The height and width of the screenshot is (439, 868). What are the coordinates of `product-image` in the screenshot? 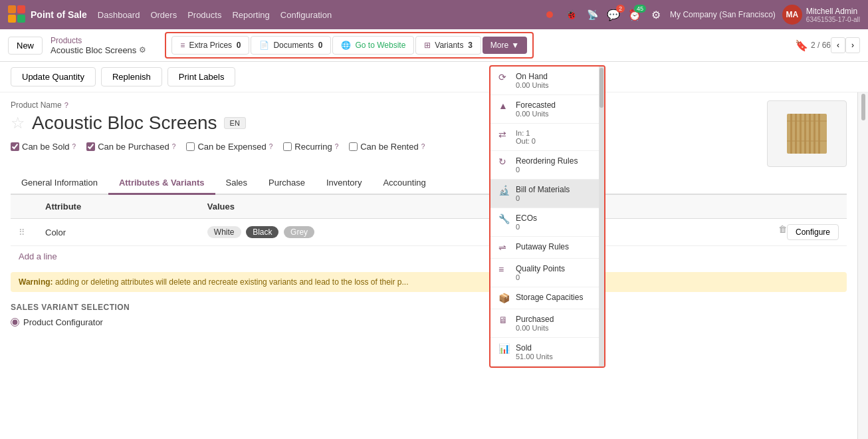 It's located at (807, 134).